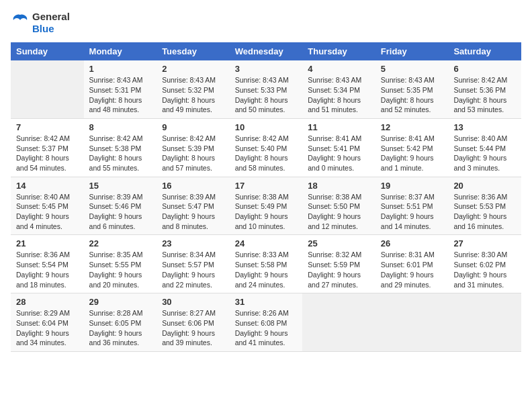 Image resolution: width=532 pixels, height=411 pixels. I want to click on day-info: Sunrise: 8:39 AMSunset: 5:47 PMDaylight:…, so click(193, 212).